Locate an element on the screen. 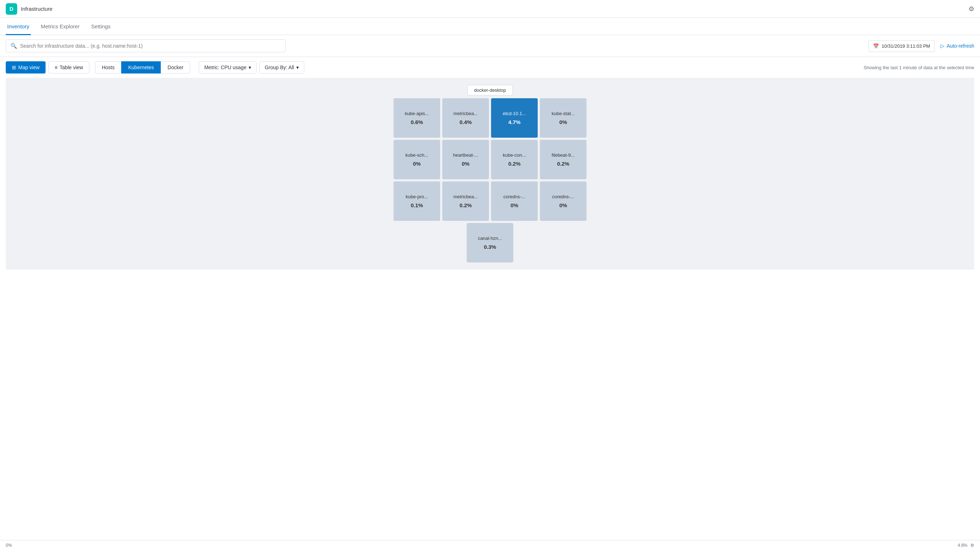 This screenshot has height=550, width=980. chevron-down-icon-2: ▾ is located at coordinates (298, 68).